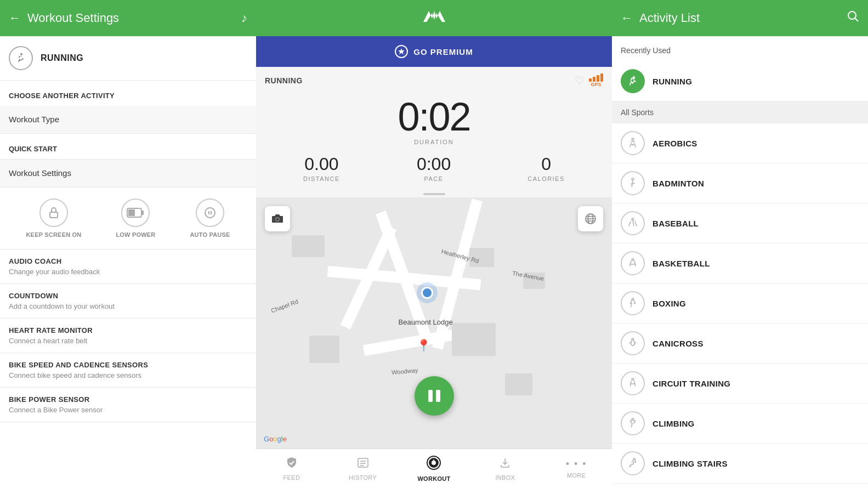 The height and width of the screenshot is (488, 868). I want to click on keep-screen-icon, so click(54, 213).